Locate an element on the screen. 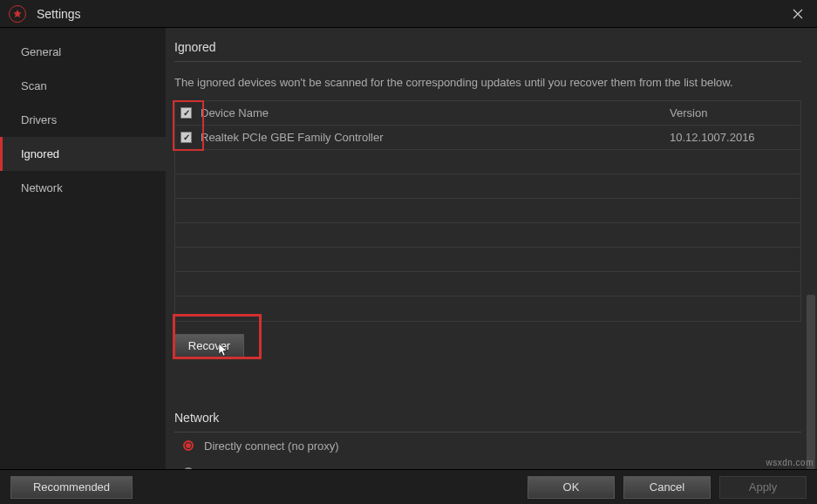 The image size is (817, 504). recommended-button: Recommended is located at coordinates (71, 487).